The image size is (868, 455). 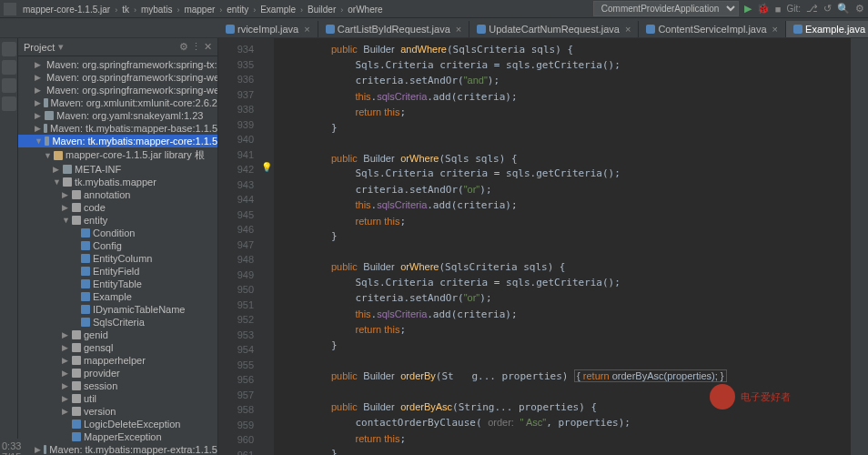 I want to click on tree-node: EntityColumn, so click(x=118, y=258).